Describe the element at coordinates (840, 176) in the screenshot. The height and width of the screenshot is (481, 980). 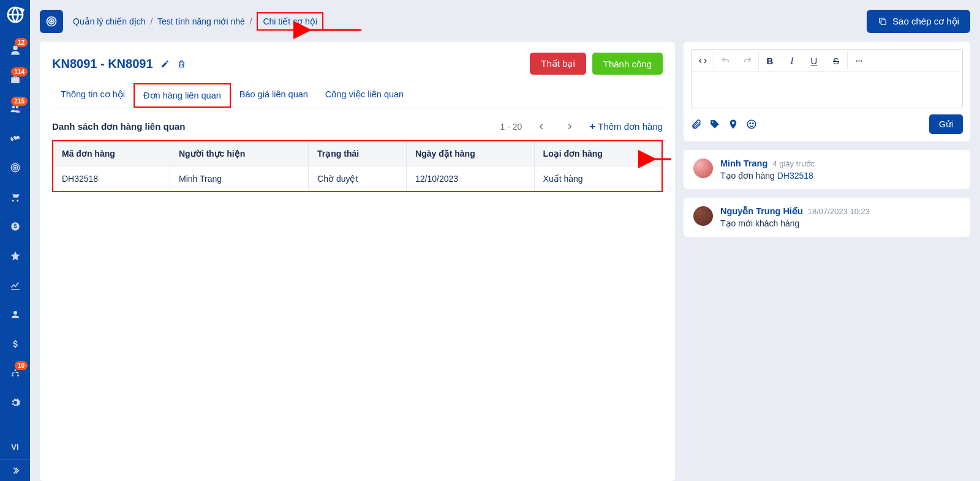
I see `activity-text: Tạo đơn hàng DH32518` at that location.